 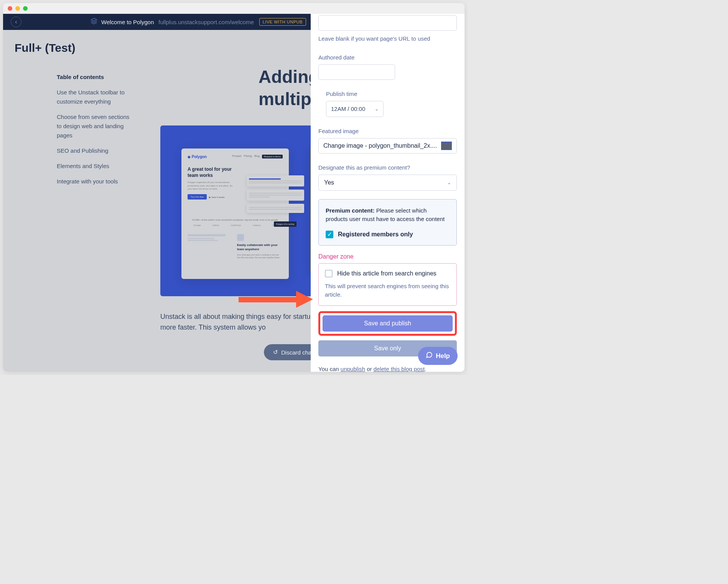 What do you see at coordinates (387, 323) in the screenshot?
I see `save-publish-label: Save and publish` at bounding box center [387, 323].